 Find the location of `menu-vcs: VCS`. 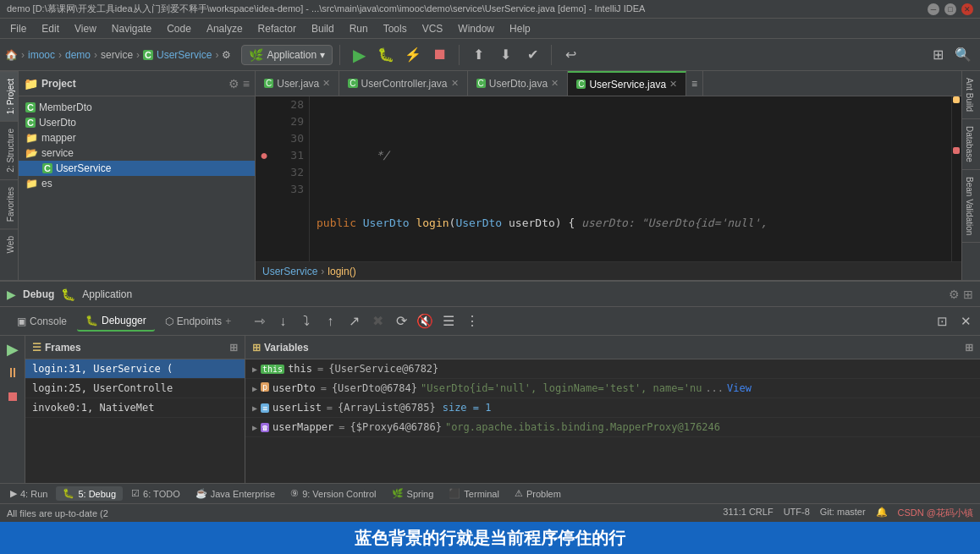

menu-vcs: VCS is located at coordinates (433, 29).